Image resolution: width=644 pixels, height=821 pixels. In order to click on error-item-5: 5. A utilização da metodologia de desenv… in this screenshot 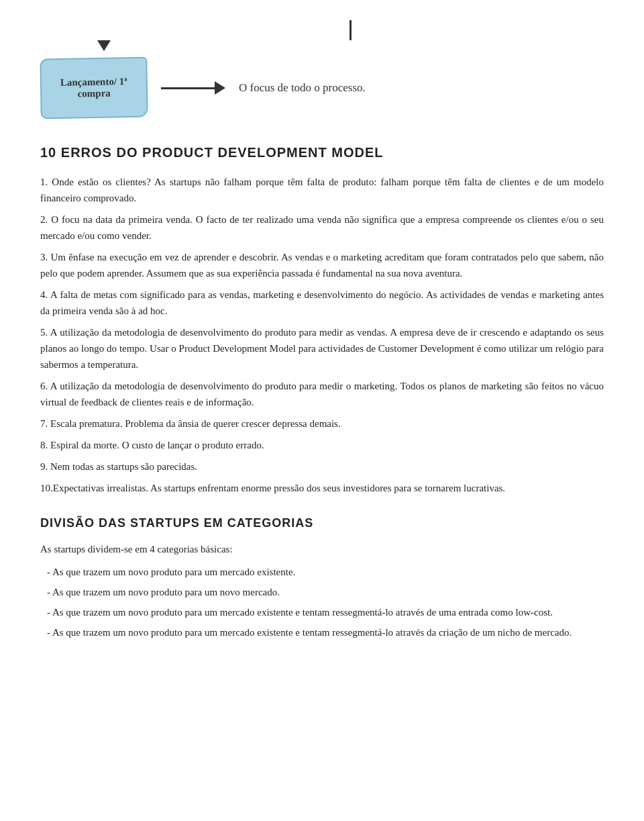, I will do `click(322, 348)`.